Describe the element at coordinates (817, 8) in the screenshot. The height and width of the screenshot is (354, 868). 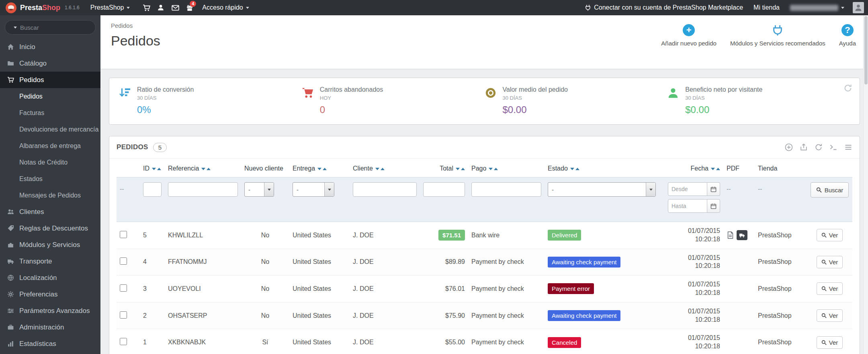
I see `employee-menu` at that location.